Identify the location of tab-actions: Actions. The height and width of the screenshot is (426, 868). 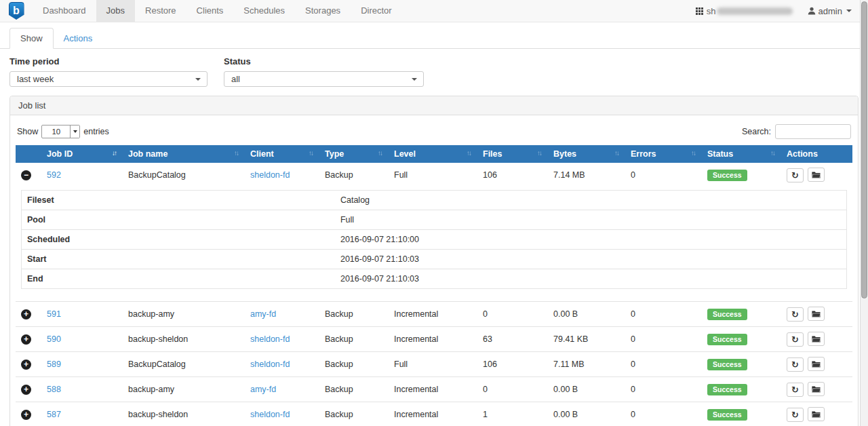
(79, 38).